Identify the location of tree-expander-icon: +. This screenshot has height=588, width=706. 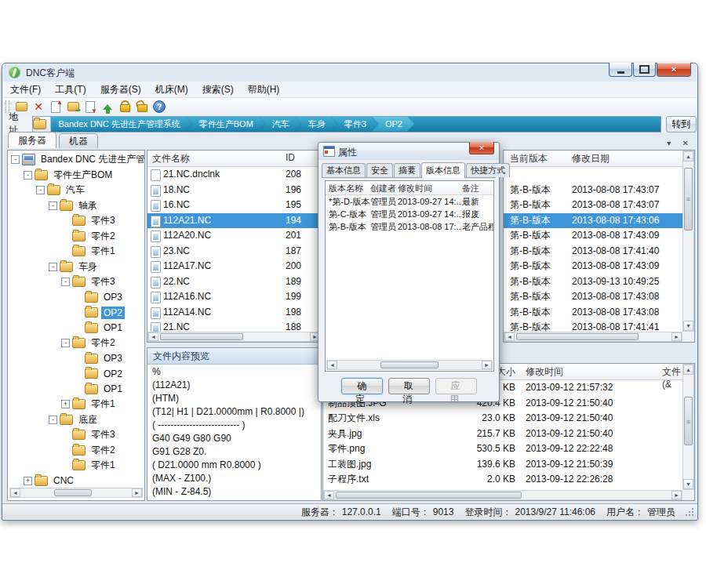
(28, 481).